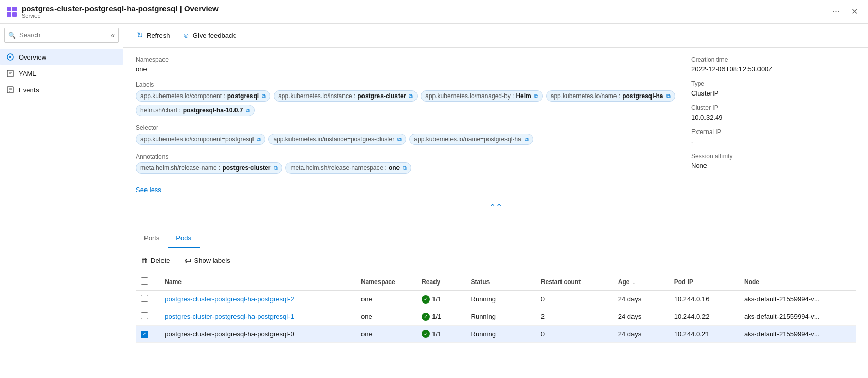 Image resolution: width=868 pixels, height=378 pixels. What do you see at coordinates (259, 140) in the screenshot?
I see `copy-icon-sel-0: ⧉` at bounding box center [259, 140].